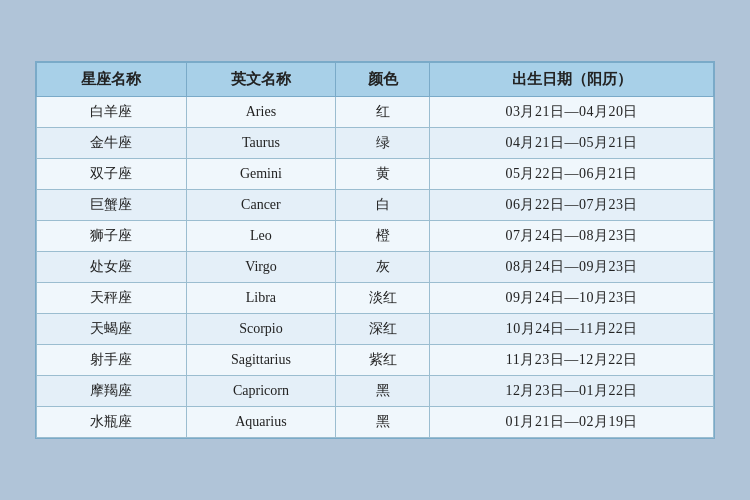  Describe the element at coordinates (261, 268) in the screenshot. I see `cell-english: Virgo` at that location.